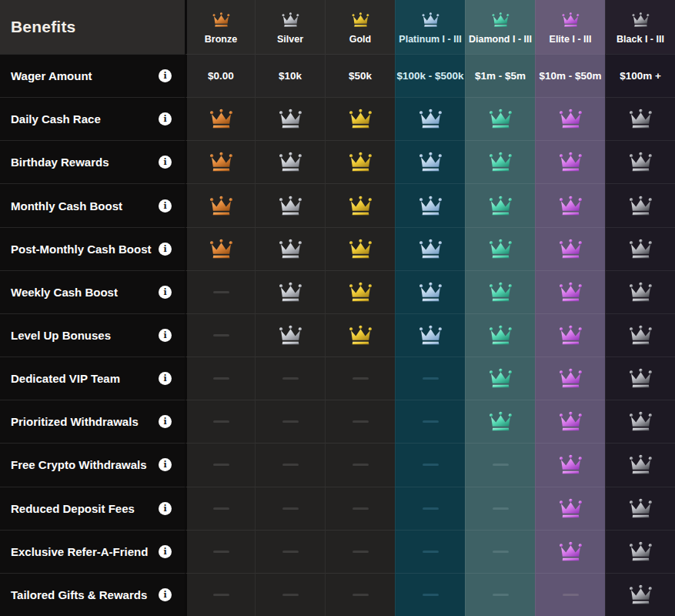  Describe the element at coordinates (570, 27) in the screenshot. I see `tier-header-elite: Elite I - III` at that location.